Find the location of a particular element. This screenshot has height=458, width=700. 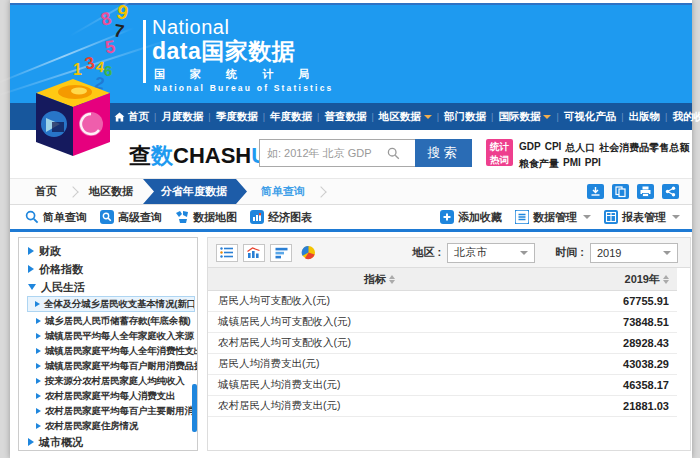

region-label: 地区 : is located at coordinates (428, 252).